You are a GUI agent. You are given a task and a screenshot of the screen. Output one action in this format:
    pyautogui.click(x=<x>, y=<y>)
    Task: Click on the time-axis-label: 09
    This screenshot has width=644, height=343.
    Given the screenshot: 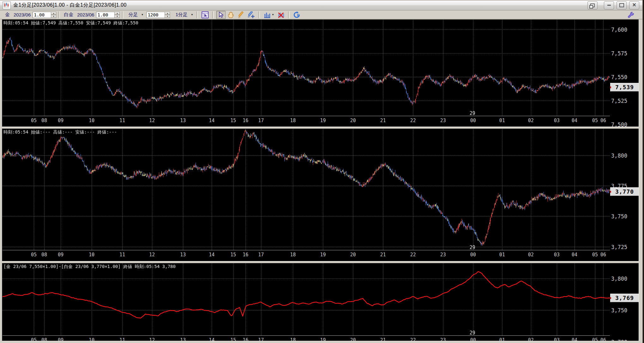 What is the action you would take?
    pyautogui.click(x=61, y=255)
    